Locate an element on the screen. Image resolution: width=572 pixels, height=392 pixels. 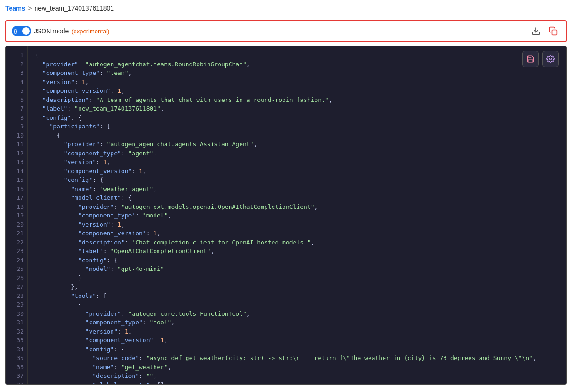
code-line: "component_type": "tool", is located at coordinates (297, 323).